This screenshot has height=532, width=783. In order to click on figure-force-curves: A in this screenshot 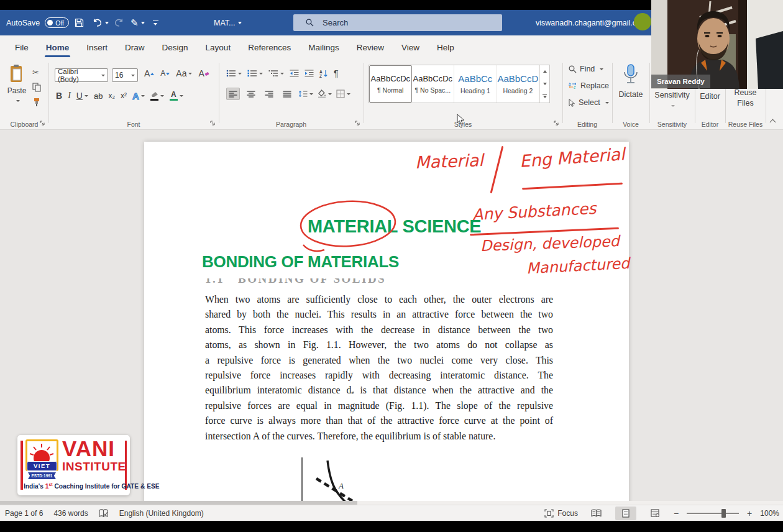, I will do `click(331, 477)`.